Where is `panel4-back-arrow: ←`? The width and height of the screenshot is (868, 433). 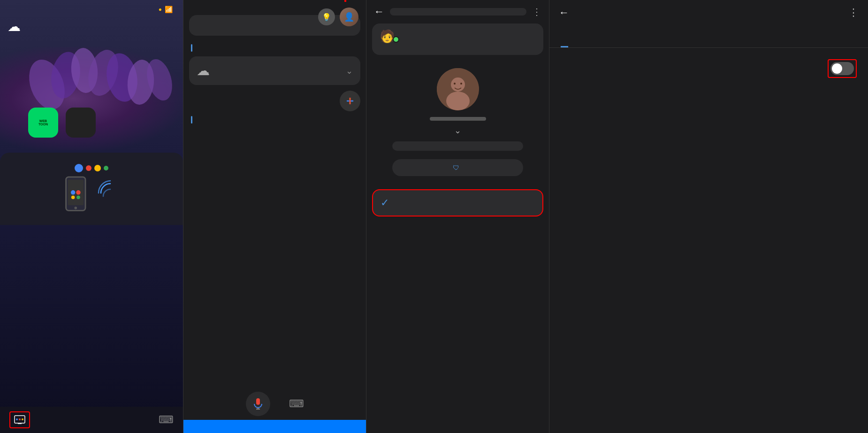
panel4-back-arrow: ← is located at coordinates (564, 13).